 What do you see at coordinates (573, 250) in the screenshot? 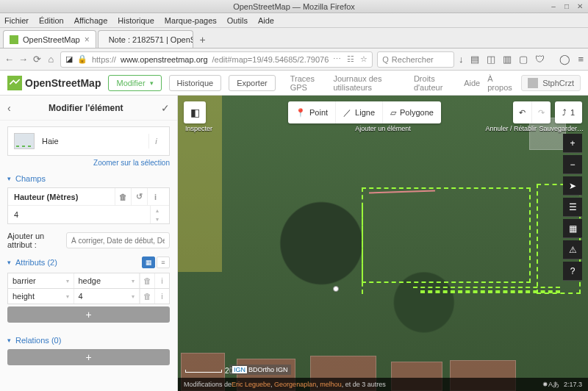
I see `issues-icon: ⚠` at bounding box center [573, 250].